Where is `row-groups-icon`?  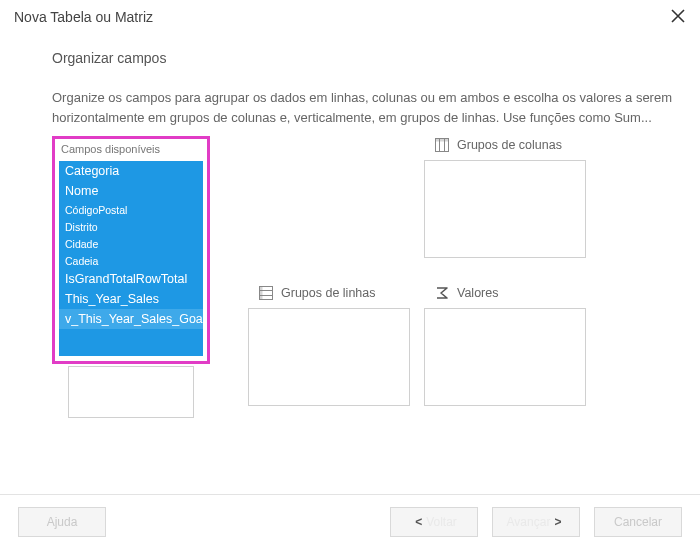 row-groups-icon is located at coordinates (266, 293).